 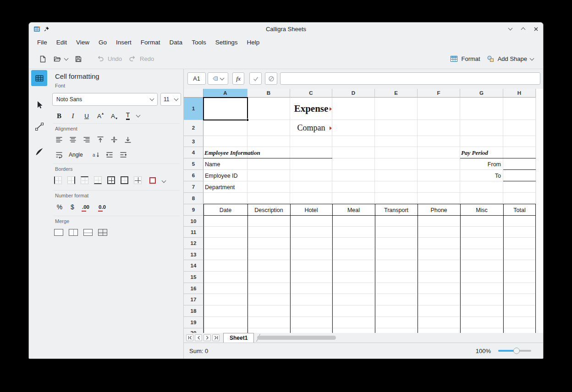 I want to click on row-header-11: 11, so click(x=193, y=232).